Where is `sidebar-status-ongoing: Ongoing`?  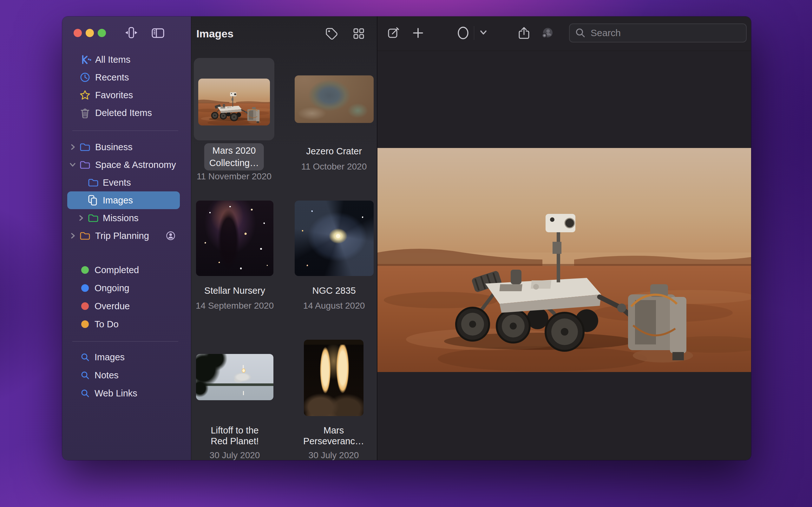
sidebar-status-ongoing: Ongoing is located at coordinates (126, 288).